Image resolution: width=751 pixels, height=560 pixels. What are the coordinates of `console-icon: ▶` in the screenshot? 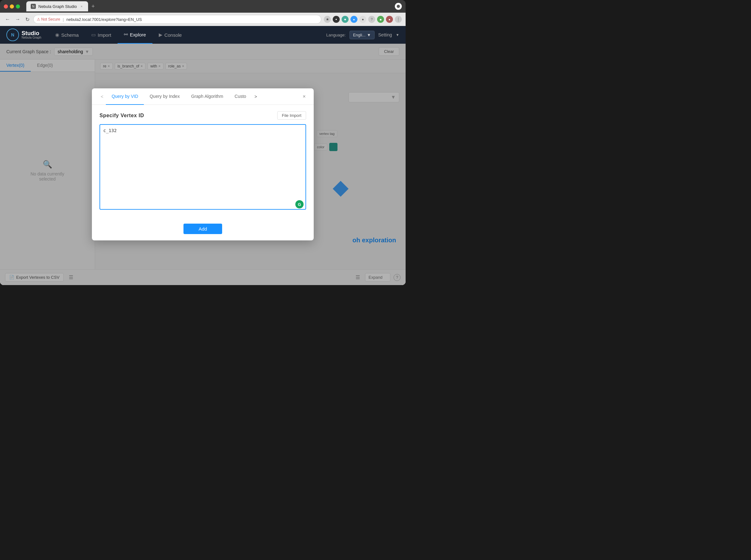 It's located at (161, 35).